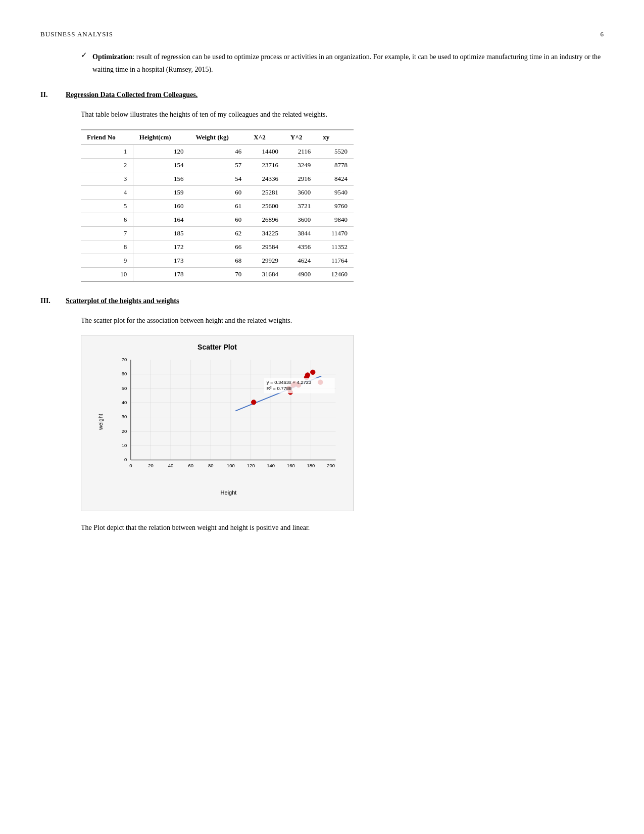 This screenshot has height=834, width=644. Describe the element at coordinates (301, 233) in the screenshot. I see `table-cell: 3844` at that location.